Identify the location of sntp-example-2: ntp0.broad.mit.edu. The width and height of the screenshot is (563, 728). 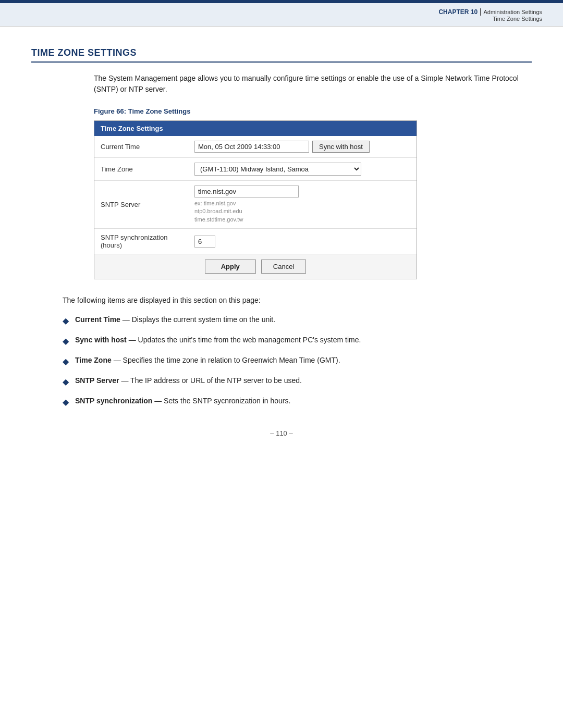
(218, 211).